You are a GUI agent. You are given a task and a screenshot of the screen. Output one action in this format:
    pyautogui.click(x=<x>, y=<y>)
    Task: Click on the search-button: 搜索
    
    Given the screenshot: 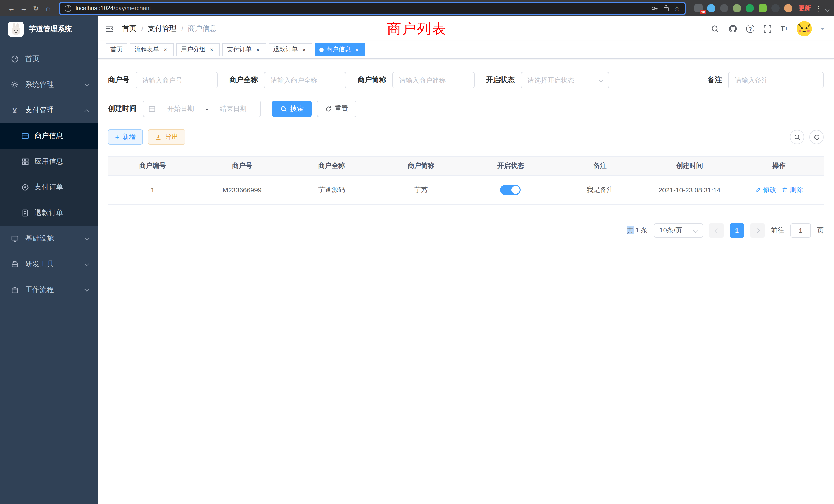 What is the action you would take?
    pyautogui.click(x=292, y=109)
    